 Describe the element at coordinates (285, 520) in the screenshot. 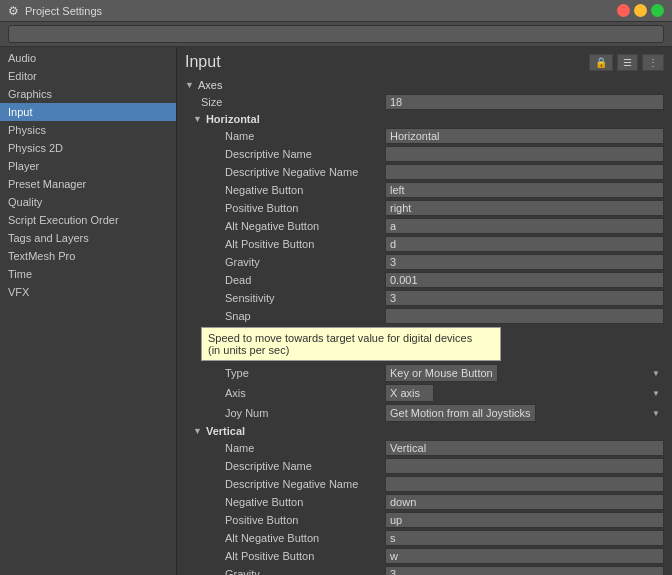

I see `v-positive-button-label: Positive Button` at that location.